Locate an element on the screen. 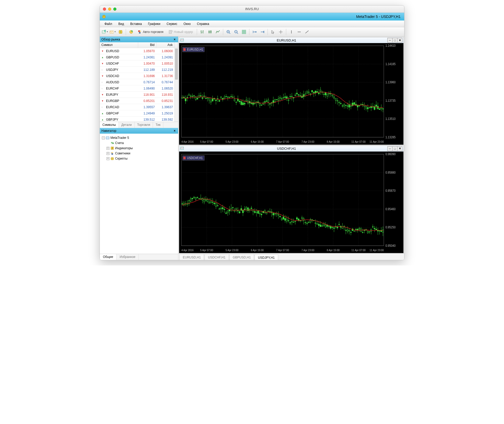 The width and height of the screenshot is (504, 424). tree-item-accounts: Счета is located at coordinates (139, 143).